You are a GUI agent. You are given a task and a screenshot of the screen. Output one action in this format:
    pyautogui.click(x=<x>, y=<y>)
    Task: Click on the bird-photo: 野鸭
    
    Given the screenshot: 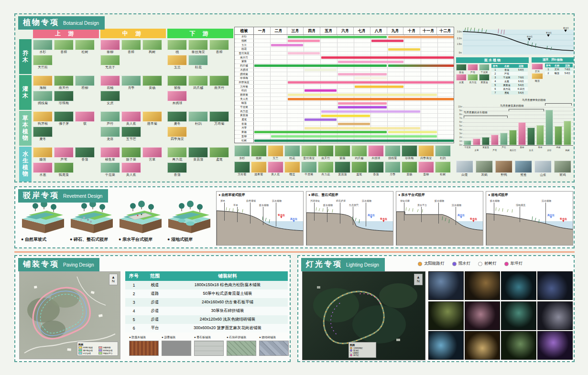 What is the action you would take?
    pyautogui.click(x=504, y=169)
    